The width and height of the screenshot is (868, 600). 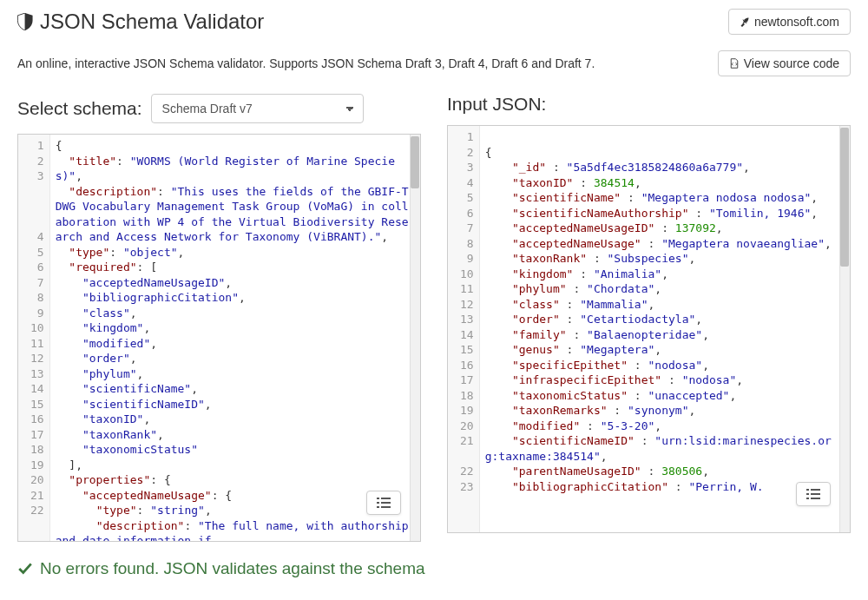 I want to click on schema-scrollbar, so click(x=415, y=338).